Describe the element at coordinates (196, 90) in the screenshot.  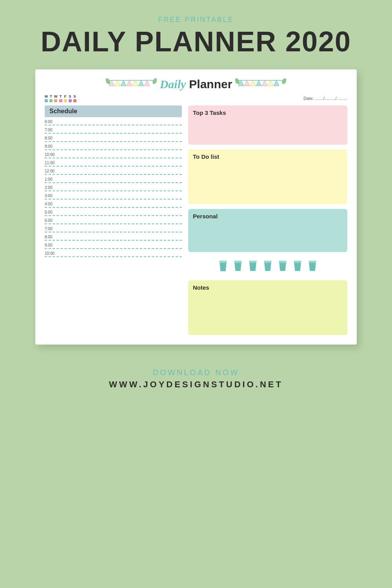
I see `card-header: Daily Planner M` at that location.